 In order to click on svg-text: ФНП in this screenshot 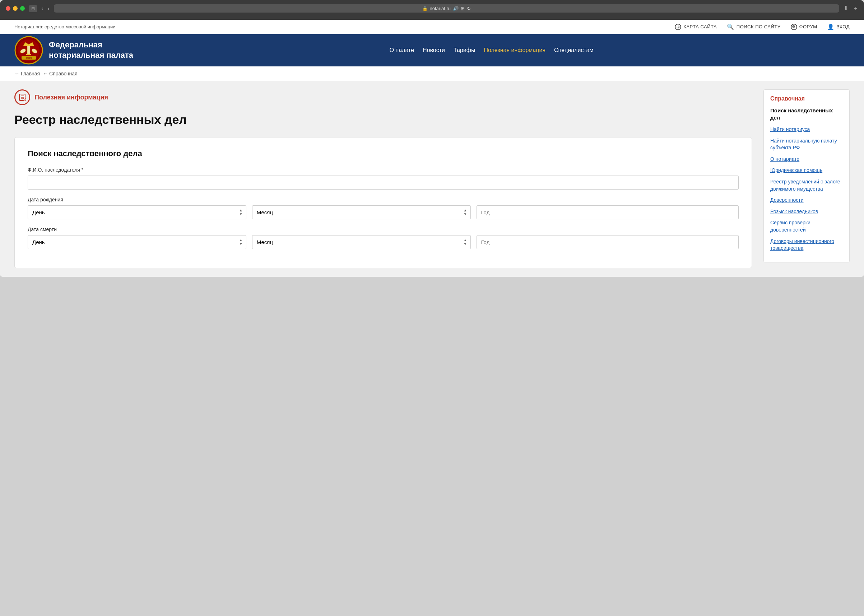, I will do `click(29, 58)`.